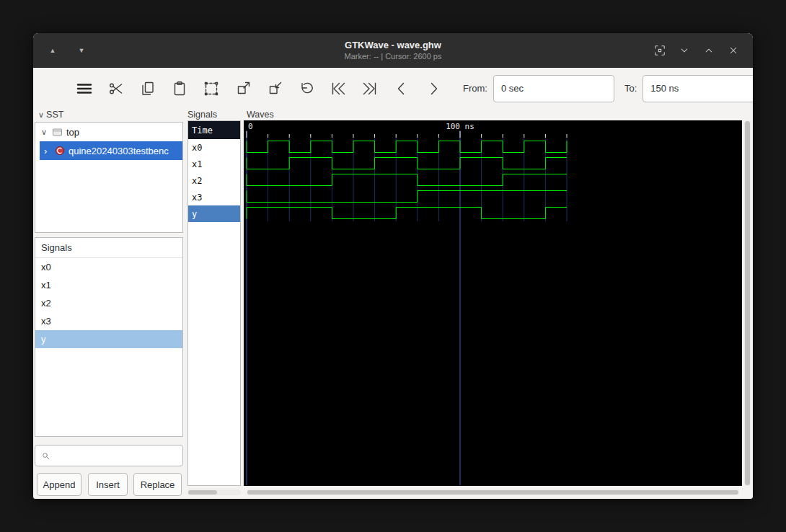  What do you see at coordinates (157, 484) in the screenshot?
I see `replace-button: Replace` at bounding box center [157, 484].